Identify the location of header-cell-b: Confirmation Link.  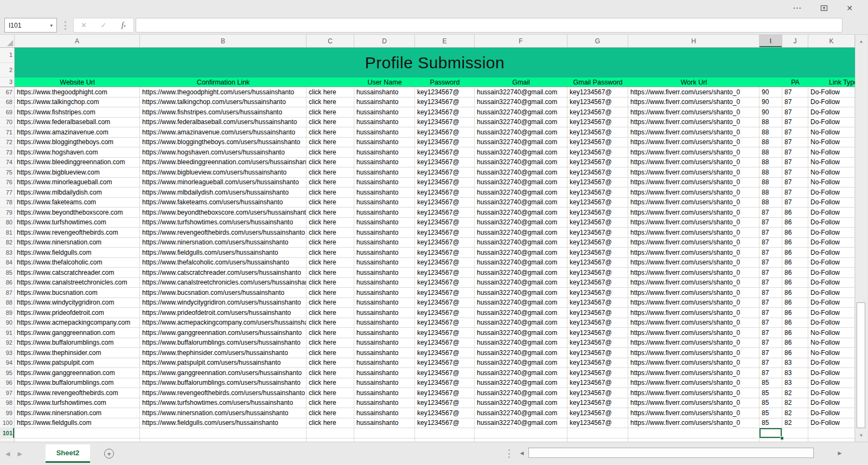
(224, 82).